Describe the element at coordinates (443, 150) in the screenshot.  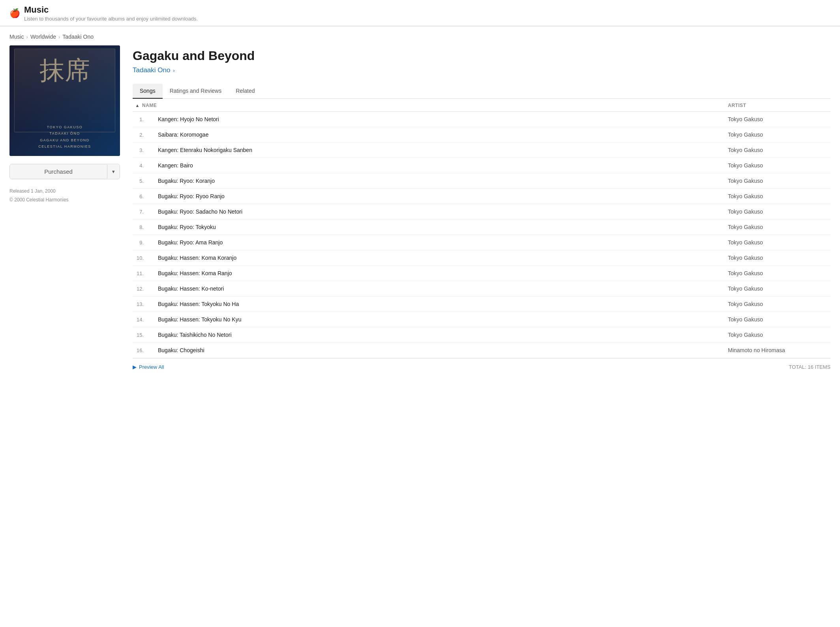
I see `track-name: Kangen: Etenraku Nokorigaku Sanben` at that location.